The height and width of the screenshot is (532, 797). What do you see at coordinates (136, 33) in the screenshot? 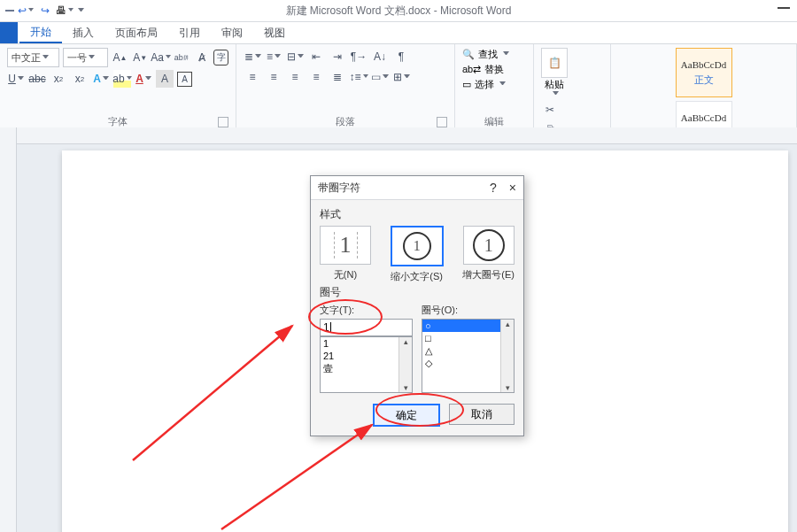
I see `tab-layout: 页面布局` at bounding box center [136, 33].